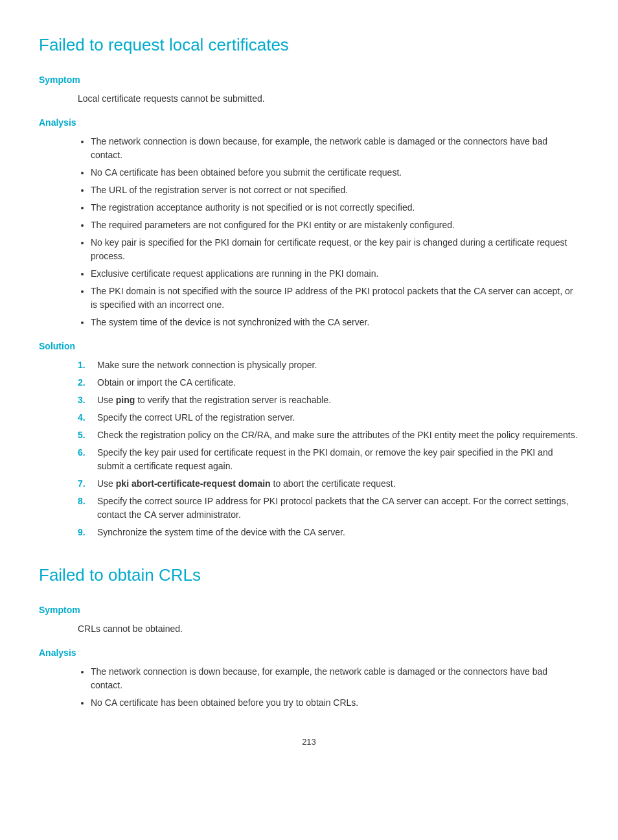 Image resolution: width=618 pixels, height=840 pixels. I want to click on step-text: Specify the correct source IP address fo…, so click(338, 508).